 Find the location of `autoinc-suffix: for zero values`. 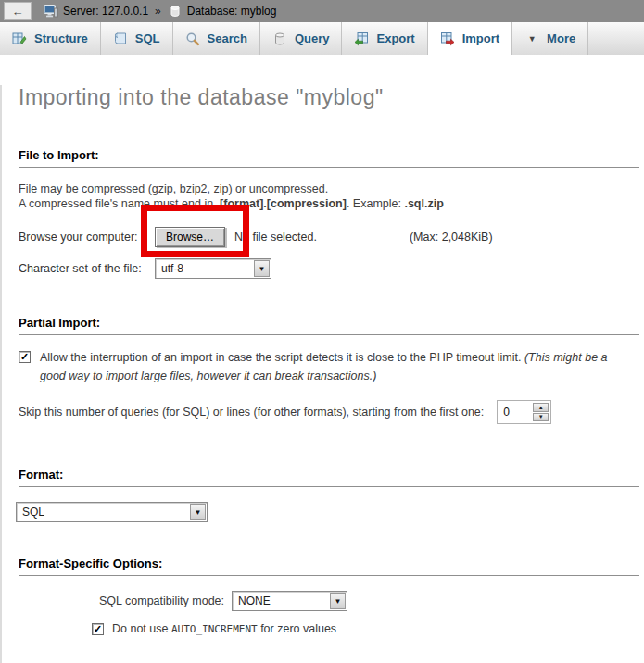

autoinc-suffix: for zero values is located at coordinates (297, 629).